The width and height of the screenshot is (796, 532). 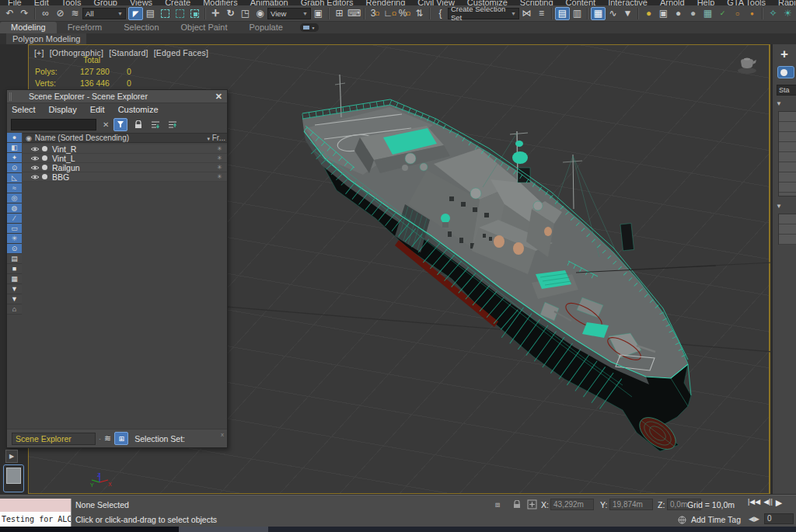 What do you see at coordinates (106, 124) in the screenshot?
I see `clear-search-icon: ✕` at bounding box center [106, 124].